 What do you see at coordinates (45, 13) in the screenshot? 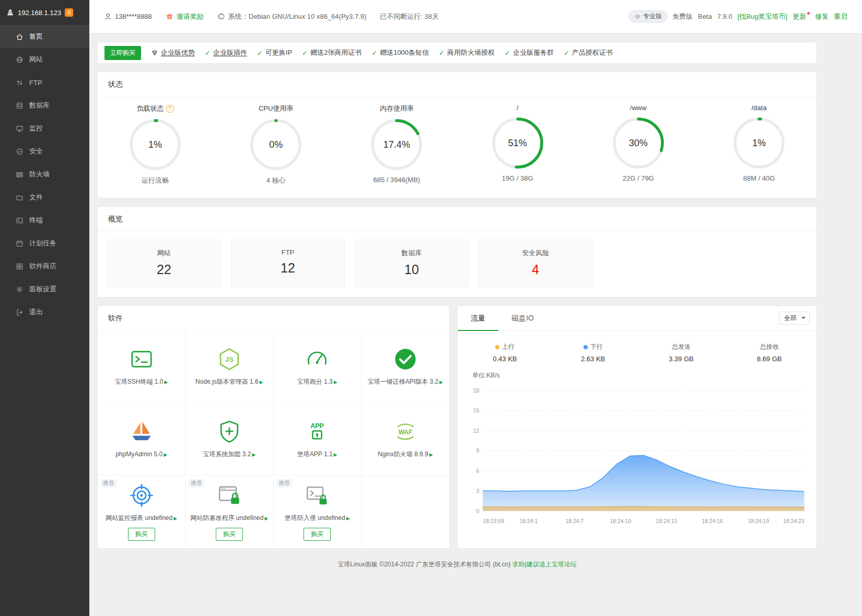
I see `server-header: 192.168.1.123 0` at bounding box center [45, 13].